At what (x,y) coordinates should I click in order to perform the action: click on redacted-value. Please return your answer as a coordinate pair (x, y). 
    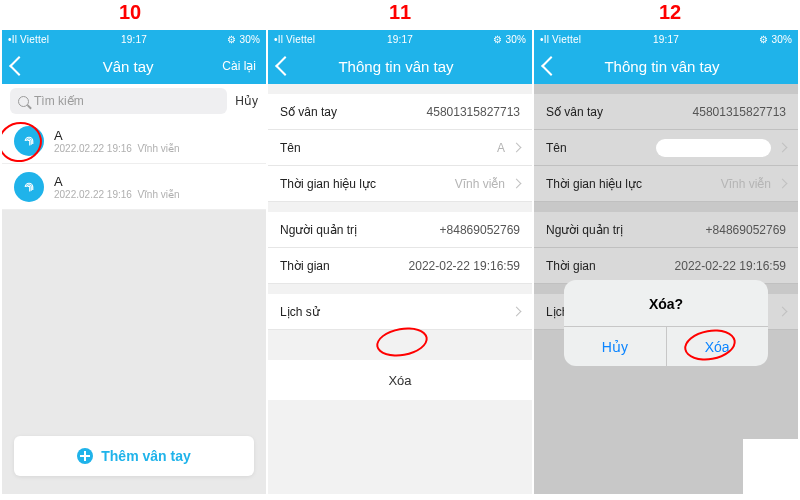
    Looking at the image, I should click on (714, 148).